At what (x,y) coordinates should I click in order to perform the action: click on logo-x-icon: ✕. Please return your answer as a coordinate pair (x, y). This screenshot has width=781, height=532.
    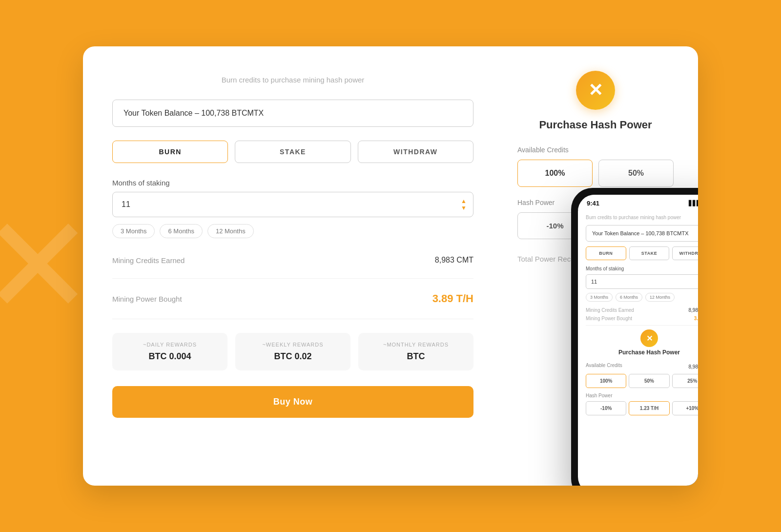
    Looking at the image, I should click on (596, 90).